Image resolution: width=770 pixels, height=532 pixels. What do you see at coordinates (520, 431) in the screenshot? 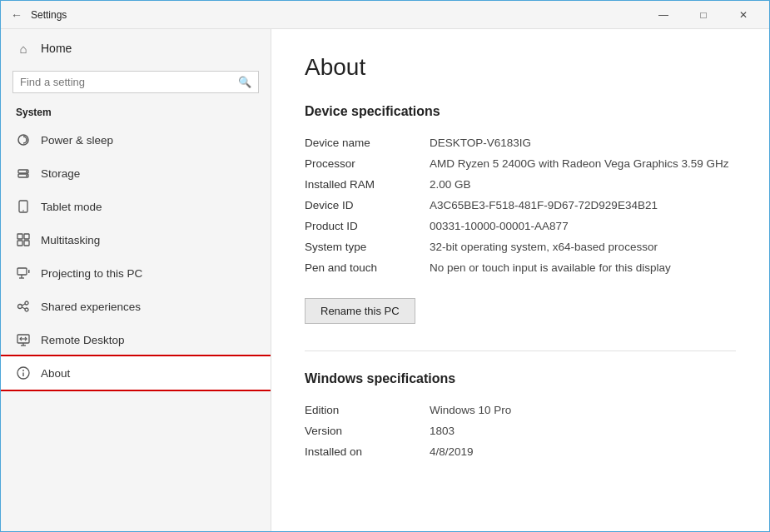
I see `windows-specs-table: EditionWindows 10 ProVersion1803Installe…` at bounding box center [520, 431].